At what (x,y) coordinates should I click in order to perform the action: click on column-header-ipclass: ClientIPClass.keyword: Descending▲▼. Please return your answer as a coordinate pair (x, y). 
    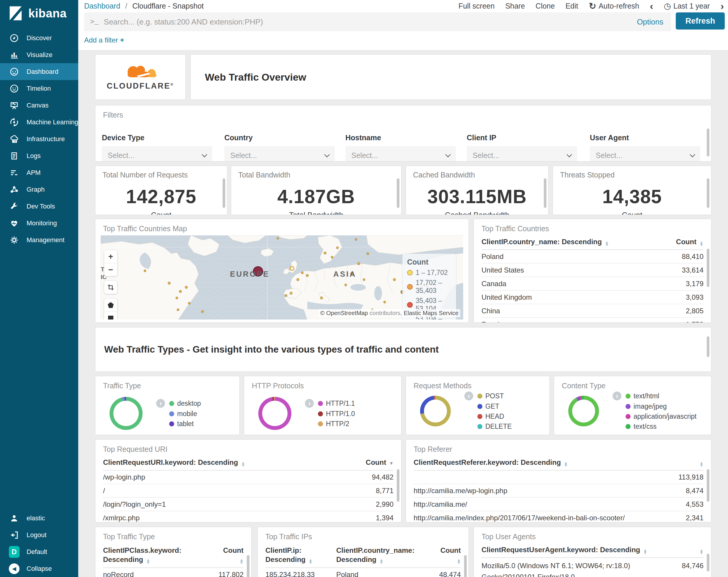
    Looking at the image, I should click on (154, 555).